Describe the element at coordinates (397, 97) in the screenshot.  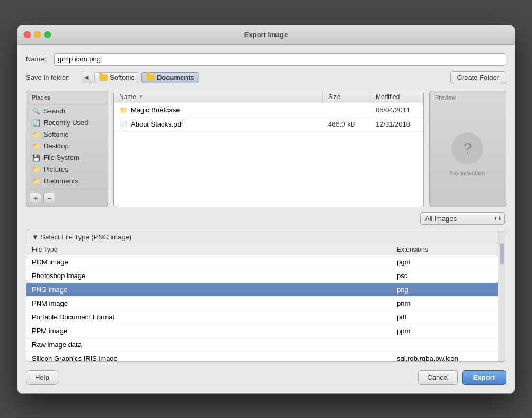
I see `col-modified-header: Modified` at that location.